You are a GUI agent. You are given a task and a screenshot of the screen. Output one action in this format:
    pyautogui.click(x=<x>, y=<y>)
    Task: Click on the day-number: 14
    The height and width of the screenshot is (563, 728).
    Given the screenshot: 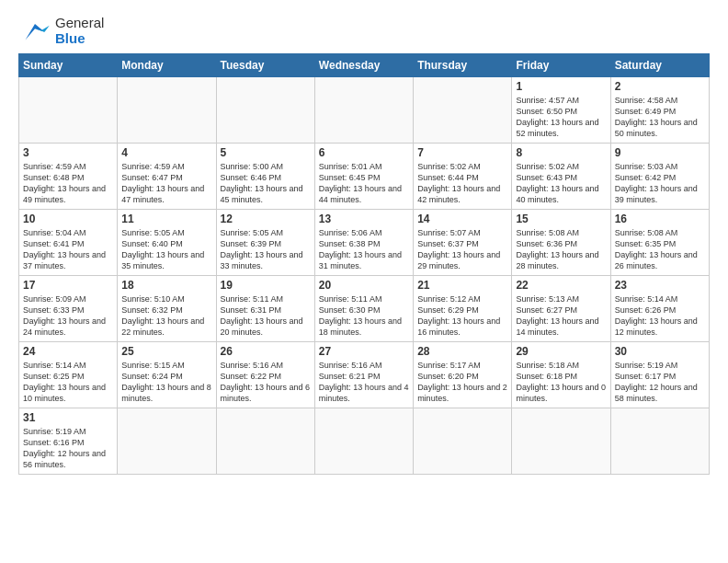 What is the action you would take?
    pyautogui.click(x=462, y=219)
    